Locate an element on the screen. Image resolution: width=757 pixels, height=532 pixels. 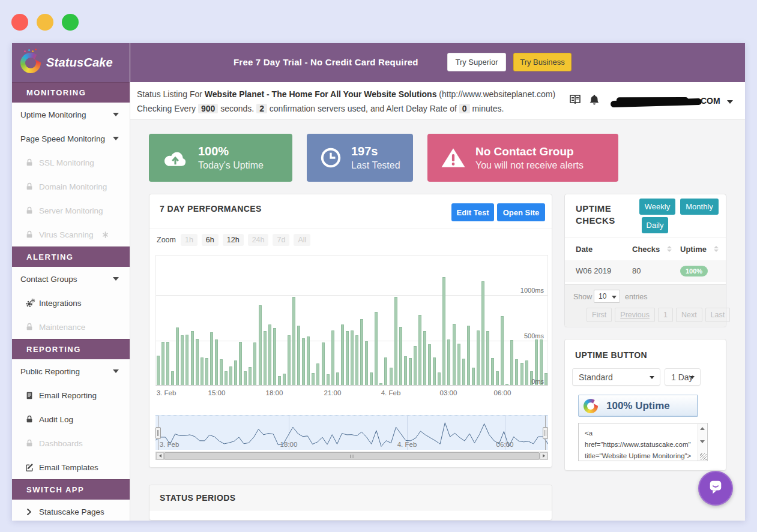
table-row: W06 2019 80 100% is located at coordinates (645, 271).